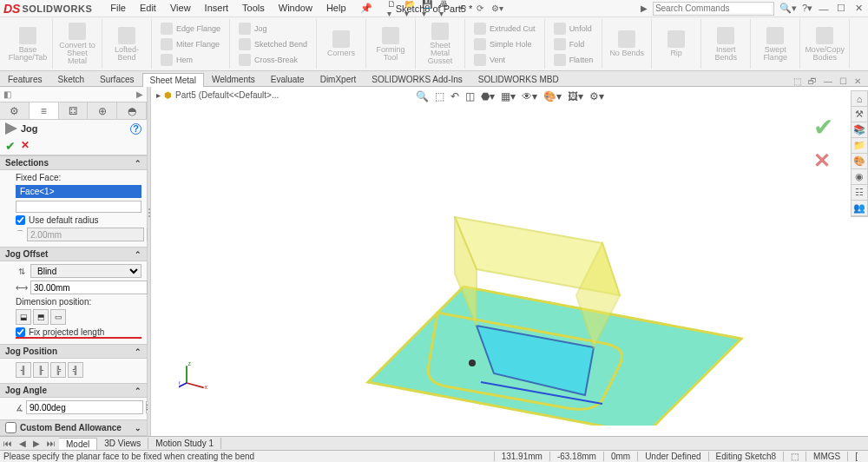 The image size is (868, 462). Describe the element at coordinates (676, 43) in the screenshot. I see `rip-button: Rip` at that location.